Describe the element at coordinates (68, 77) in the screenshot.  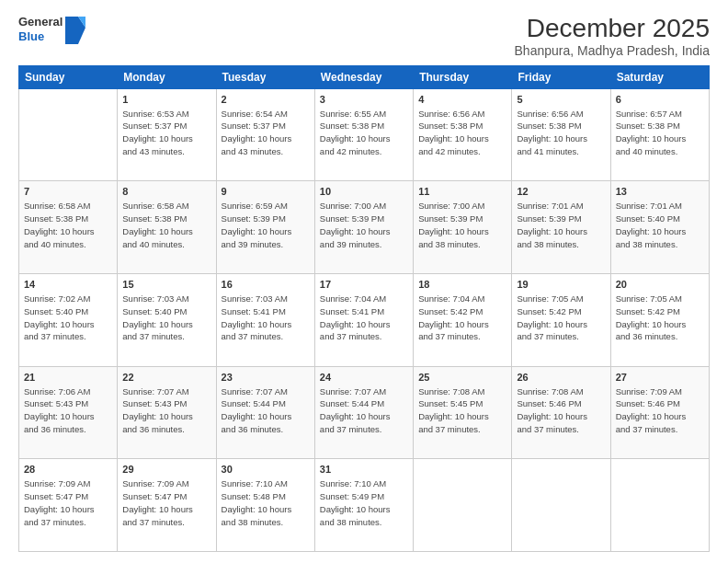
I see `weekday-header-sunday: Sunday` at that location.